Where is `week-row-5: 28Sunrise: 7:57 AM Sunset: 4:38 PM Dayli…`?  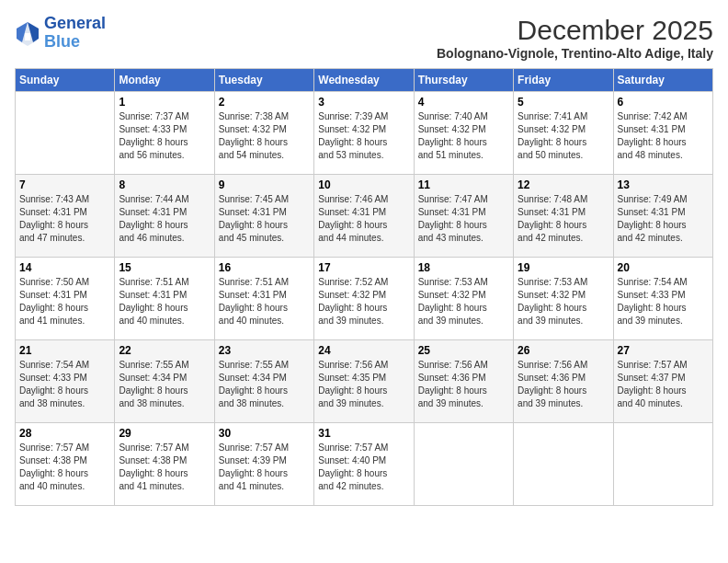
week-row-5: 28Sunrise: 7:57 AM Sunset: 4:38 PM Dayli… is located at coordinates (364, 465).